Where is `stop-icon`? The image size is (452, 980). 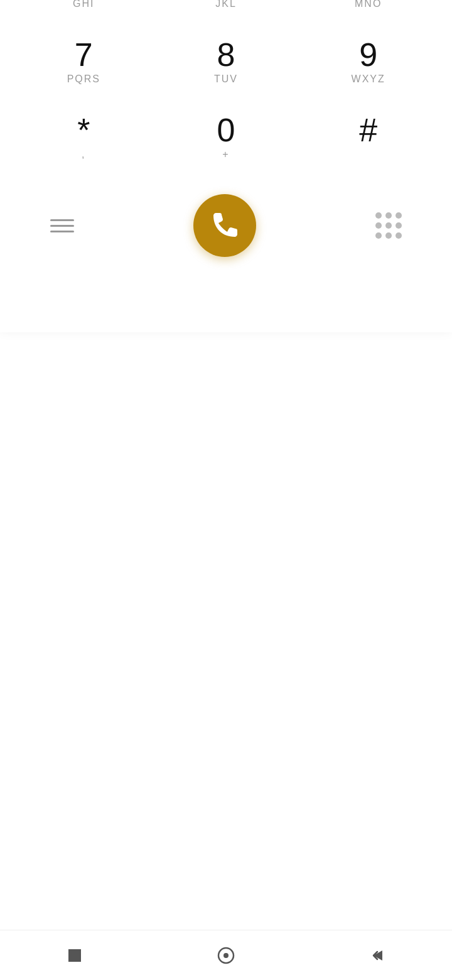 stop-icon is located at coordinates (75, 956).